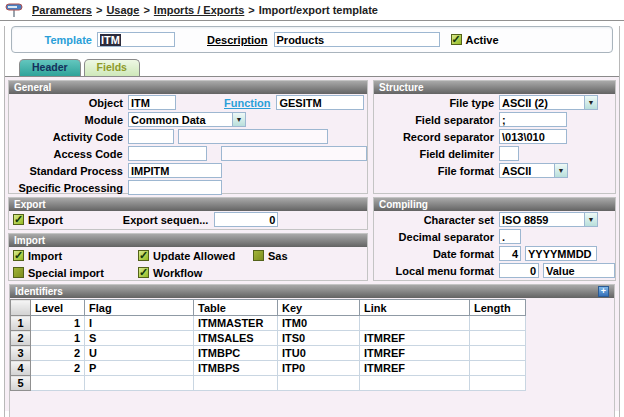 The width and height of the screenshot is (624, 417). I want to click on date-format-code-input: 4, so click(510, 254).